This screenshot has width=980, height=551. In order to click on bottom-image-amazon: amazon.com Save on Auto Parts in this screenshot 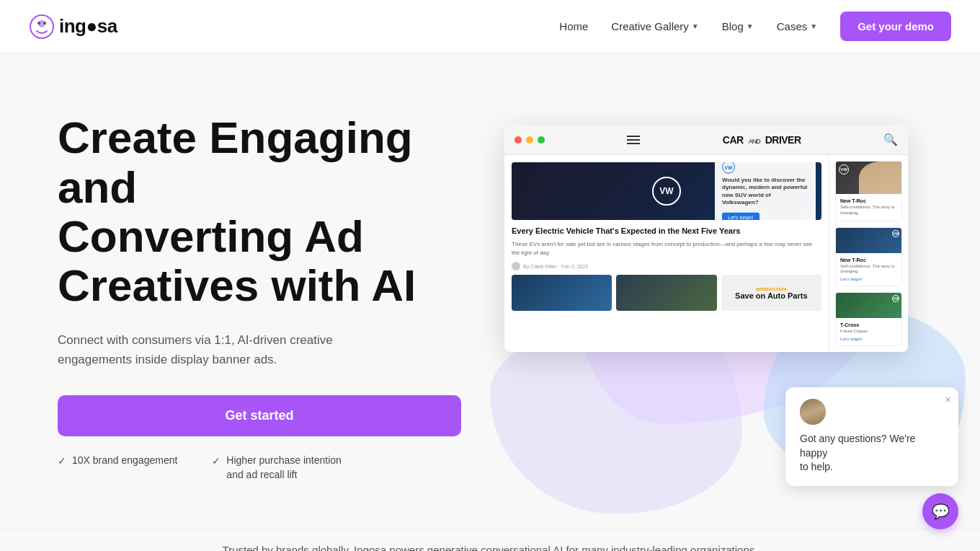, I will do `click(771, 293)`.